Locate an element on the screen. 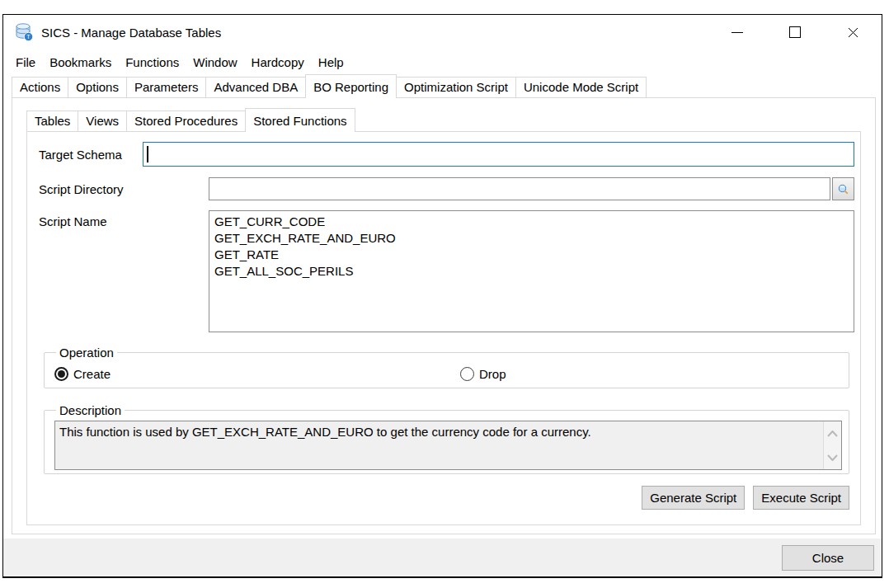 This screenshot has width=889, height=588. target-schema-row: Target Schema is located at coordinates (447, 154).